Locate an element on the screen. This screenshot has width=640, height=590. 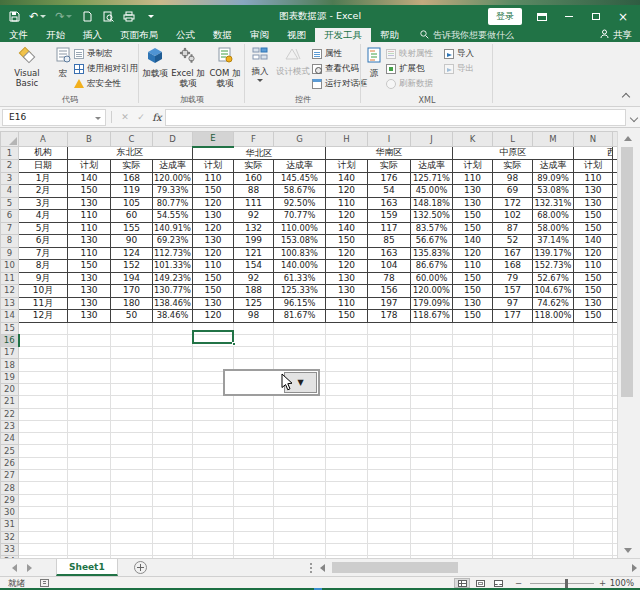
sheet-nav-next-icon is located at coordinates (30, 568).